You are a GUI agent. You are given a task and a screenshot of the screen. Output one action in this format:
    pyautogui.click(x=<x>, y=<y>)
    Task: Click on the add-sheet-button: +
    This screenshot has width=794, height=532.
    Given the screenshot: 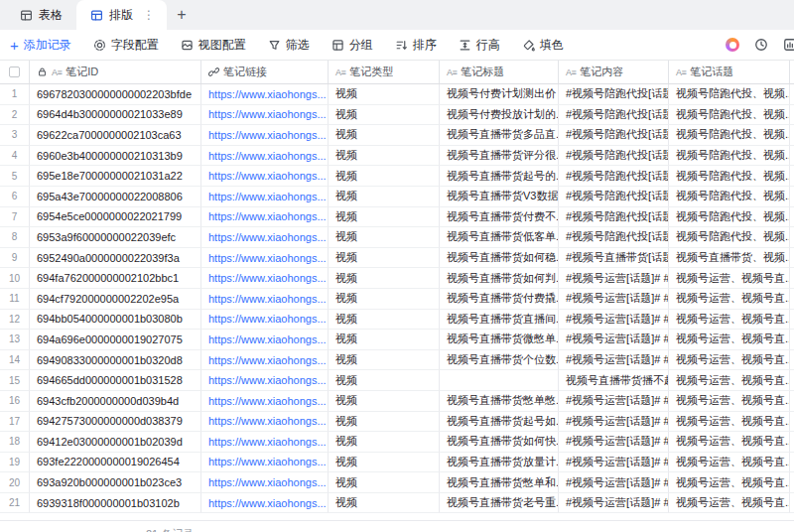 What is the action you would take?
    pyautogui.click(x=182, y=15)
    